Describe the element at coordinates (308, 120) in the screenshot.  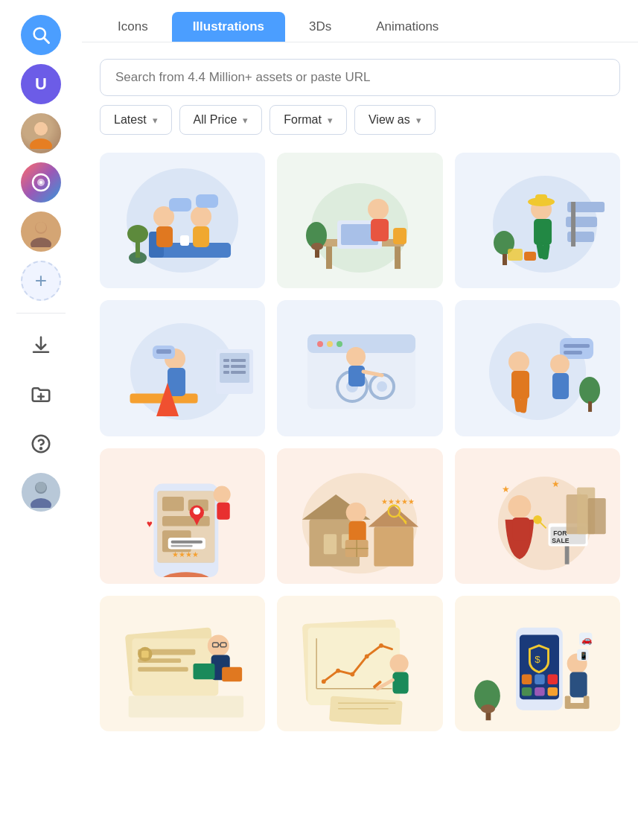
I see `format-filter: Format ▾` at that location.